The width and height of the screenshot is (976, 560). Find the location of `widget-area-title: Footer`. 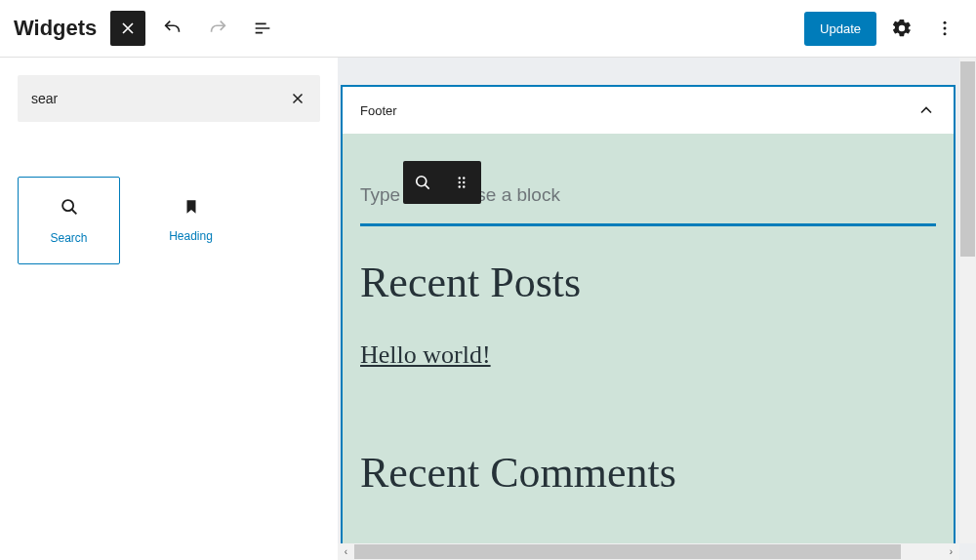

widget-area-title: Footer is located at coordinates (379, 111).